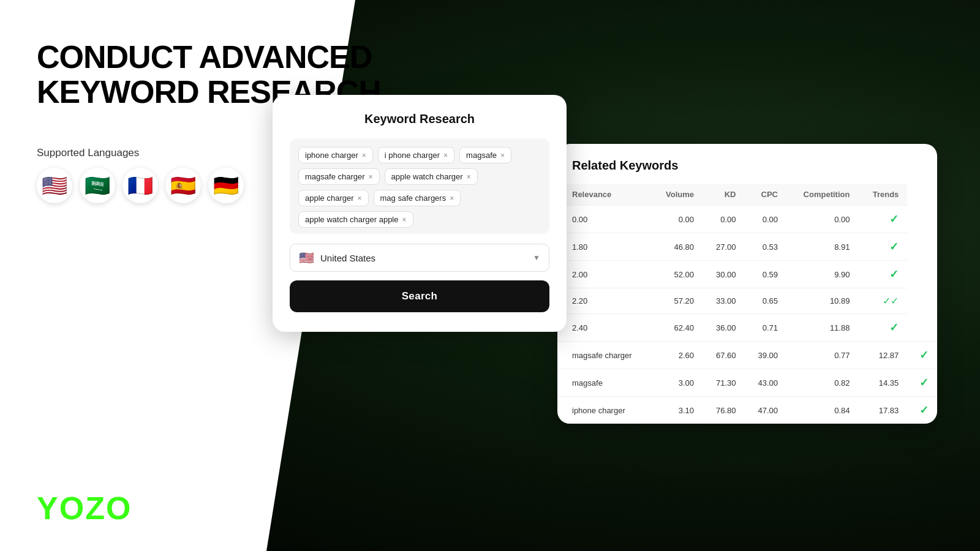 This screenshot has height=551, width=980. What do you see at coordinates (537, 258) in the screenshot?
I see `chevron-down-icon: ▼` at bounding box center [537, 258].